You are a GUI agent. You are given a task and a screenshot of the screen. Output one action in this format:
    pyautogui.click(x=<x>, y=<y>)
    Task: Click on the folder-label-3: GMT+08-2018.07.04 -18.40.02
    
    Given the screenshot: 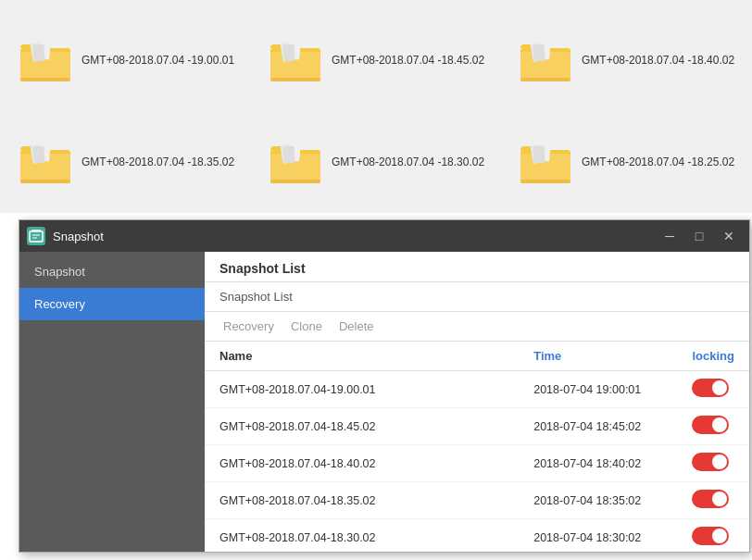 What is the action you would take?
    pyautogui.click(x=658, y=61)
    